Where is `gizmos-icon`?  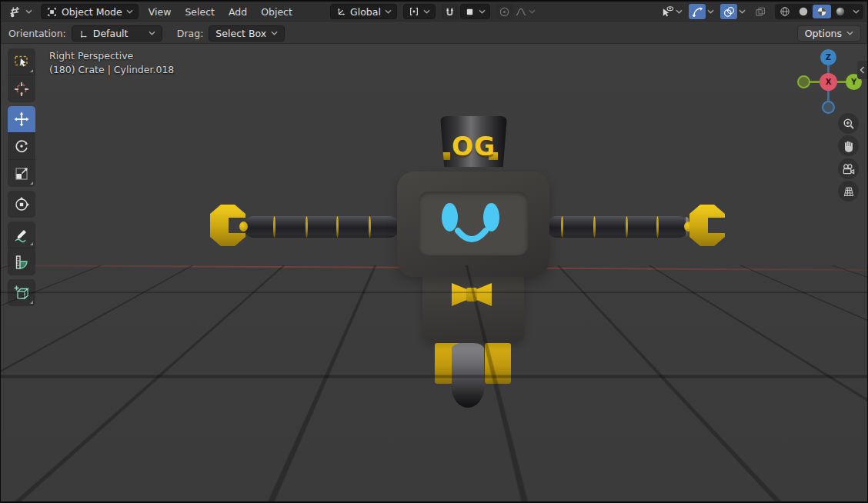 gizmos-icon is located at coordinates (697, 12).